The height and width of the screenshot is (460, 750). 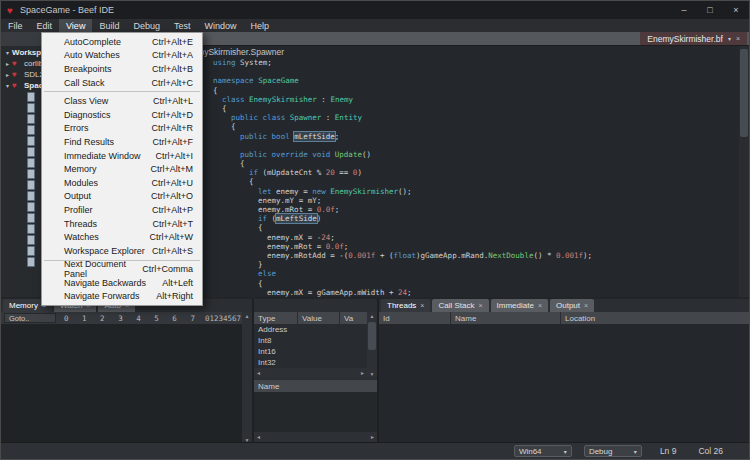 I want to click on menu-item-next-document-panel: Next Document PanelCtrl+Comma, so click(x=122, y=270).